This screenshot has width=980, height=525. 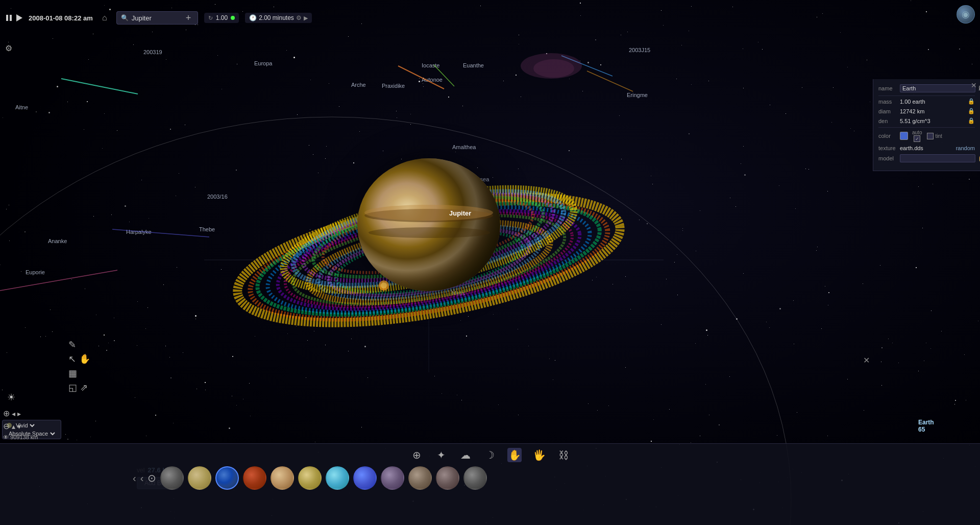 What do you see at coordinates (490, 453) in the screenshot?
I see `toolbar-icon-row: ⊕ ✦ ☁ ☽ ✋ 🖐 ⛓` at bounding box center [490, 453].